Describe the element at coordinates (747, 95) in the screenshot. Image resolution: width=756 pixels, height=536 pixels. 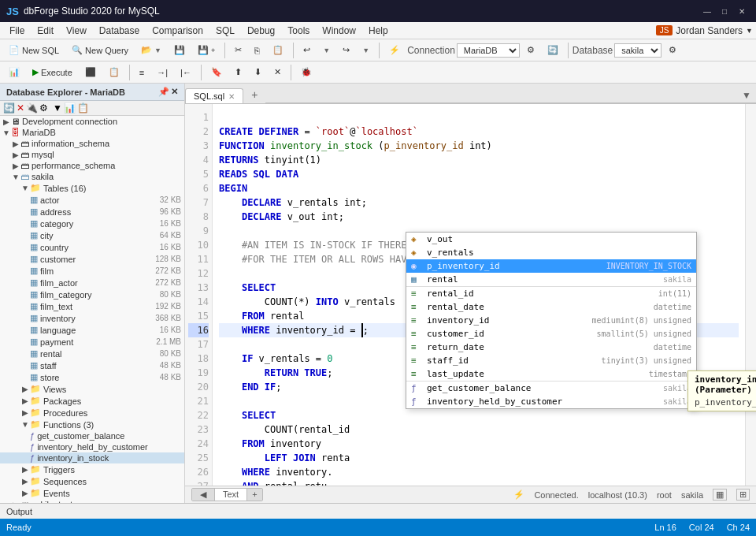
I see `tab-scroll-right: ▼` at that location.